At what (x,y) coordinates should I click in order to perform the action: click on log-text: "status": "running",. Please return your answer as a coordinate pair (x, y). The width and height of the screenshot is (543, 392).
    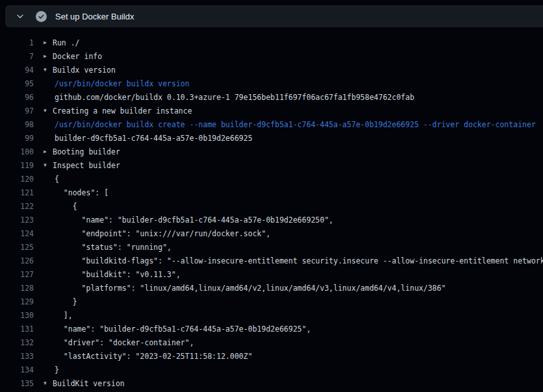
    Looking at the image, I should click on (112, 247).